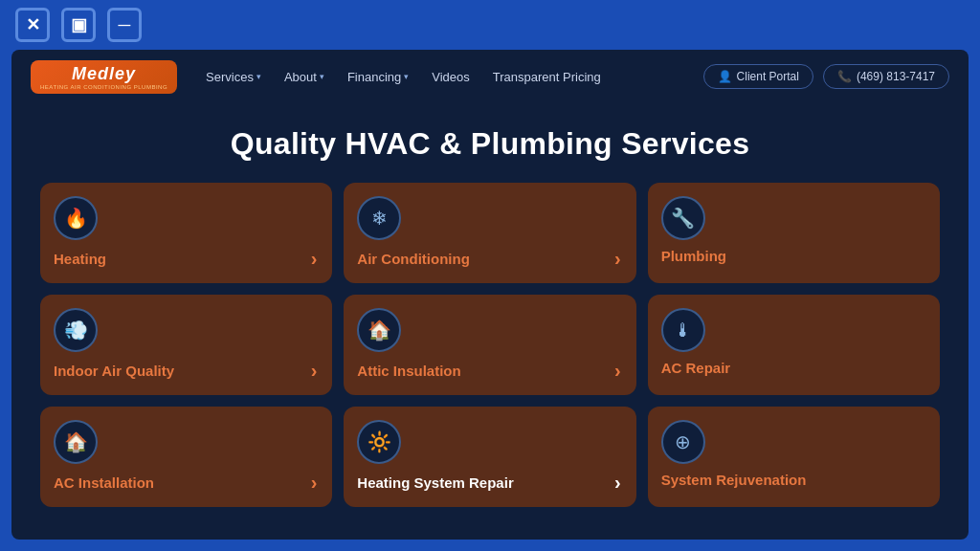 The height and width of the screenshot is (551, 980). Describe the element at coordinates (490, 25) in the screenshot. I see `titlebar: ✕ ▣ ─` at that location.